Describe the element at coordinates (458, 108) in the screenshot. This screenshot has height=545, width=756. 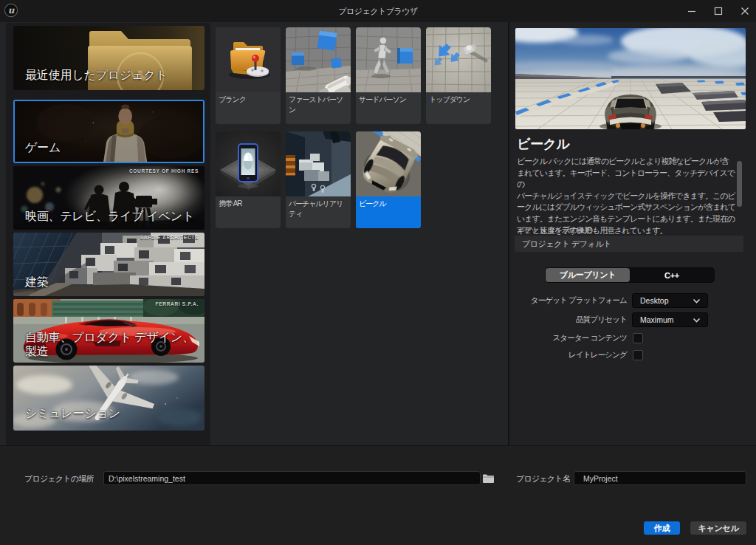
I see `template-card-label: トップダウン` at that location.